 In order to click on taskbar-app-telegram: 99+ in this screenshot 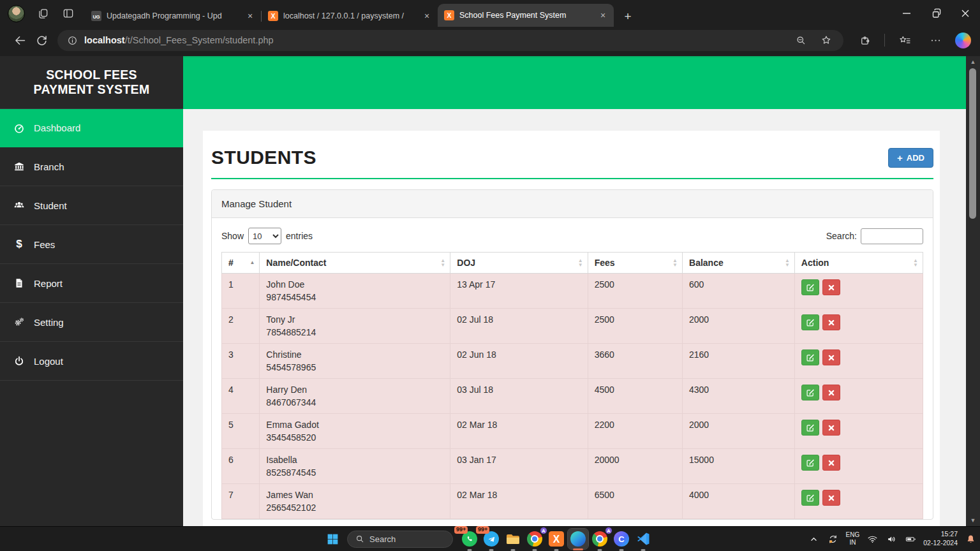, I will do `click(491, 539)`.